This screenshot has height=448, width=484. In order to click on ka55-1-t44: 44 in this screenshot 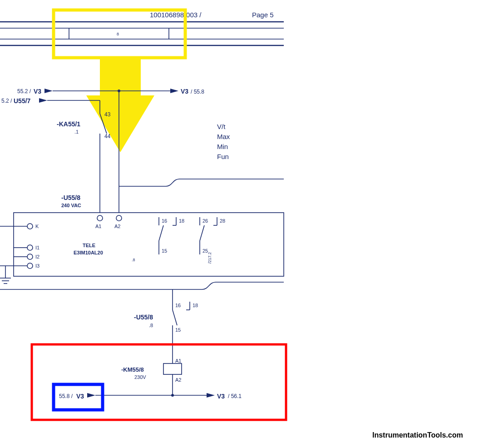, I will do `click(108, 136)`.